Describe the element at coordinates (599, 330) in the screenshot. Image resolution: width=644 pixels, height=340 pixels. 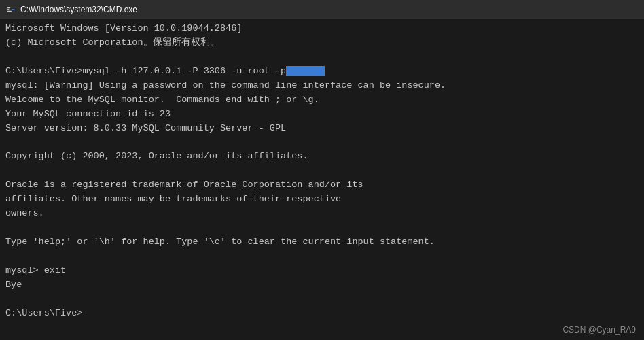
I see `watermark: CSDN @Cyan_RA9` at that location.